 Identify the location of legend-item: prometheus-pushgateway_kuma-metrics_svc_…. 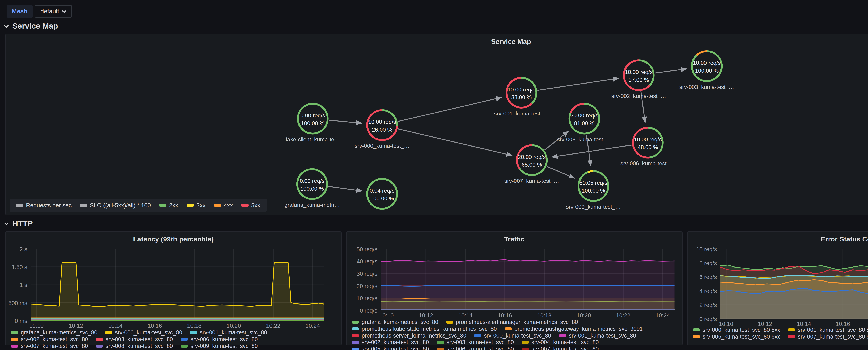
(574, 329).